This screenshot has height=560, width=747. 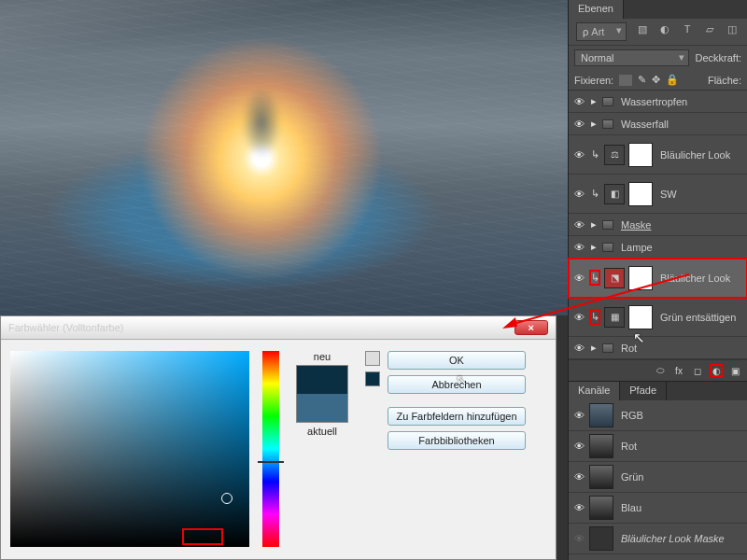 What do you see at coordinates (322, 408) in the screenshot?
I see `current-color` at bounding box center [322, 408].